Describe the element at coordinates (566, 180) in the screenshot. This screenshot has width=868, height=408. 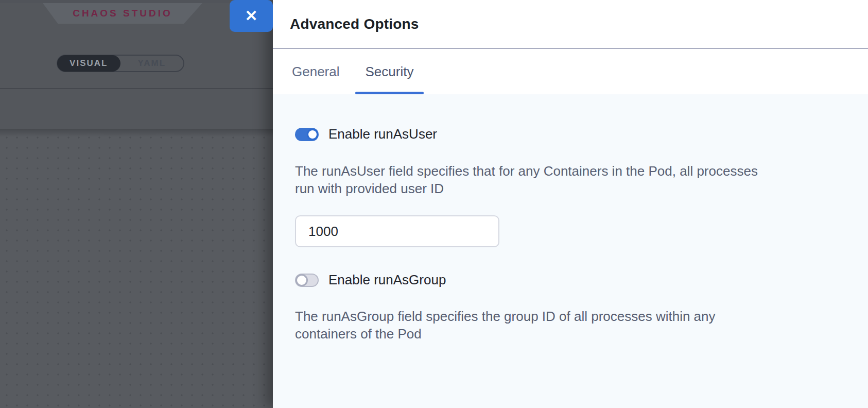
I see `run-as-user-description: The runAsUser field specifies that for a…` at that location.